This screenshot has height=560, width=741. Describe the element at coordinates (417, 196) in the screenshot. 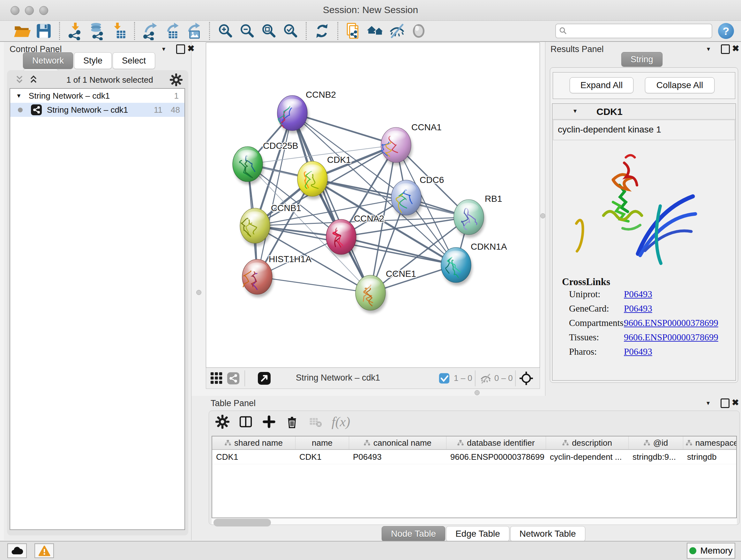

I see `node-CDC6: CDC6` at that location.